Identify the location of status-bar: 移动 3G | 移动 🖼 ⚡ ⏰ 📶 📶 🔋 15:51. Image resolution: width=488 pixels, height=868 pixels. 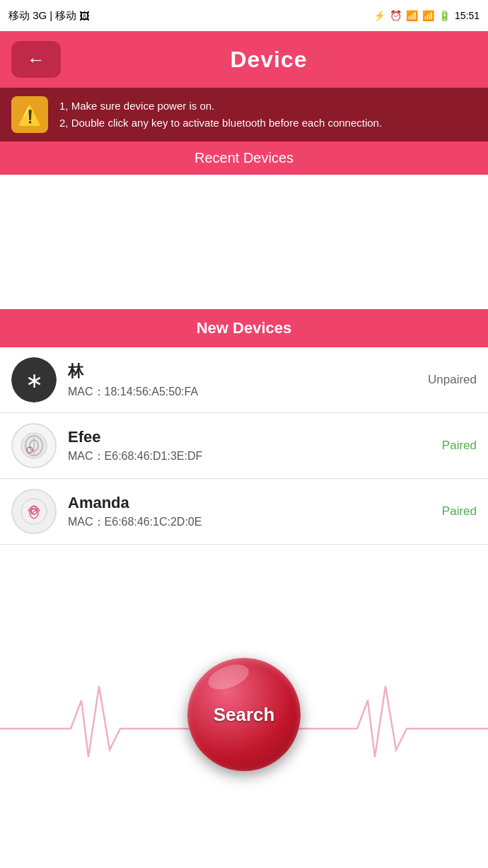
(244, 16).